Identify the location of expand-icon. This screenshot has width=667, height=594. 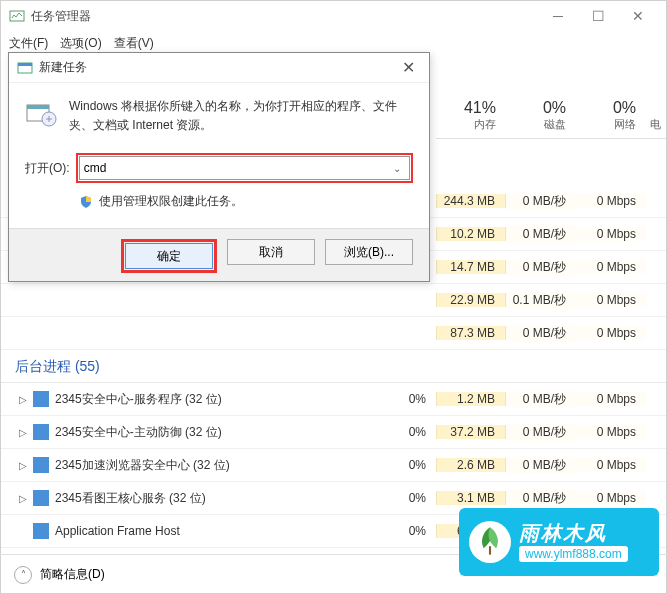
(26, 532).